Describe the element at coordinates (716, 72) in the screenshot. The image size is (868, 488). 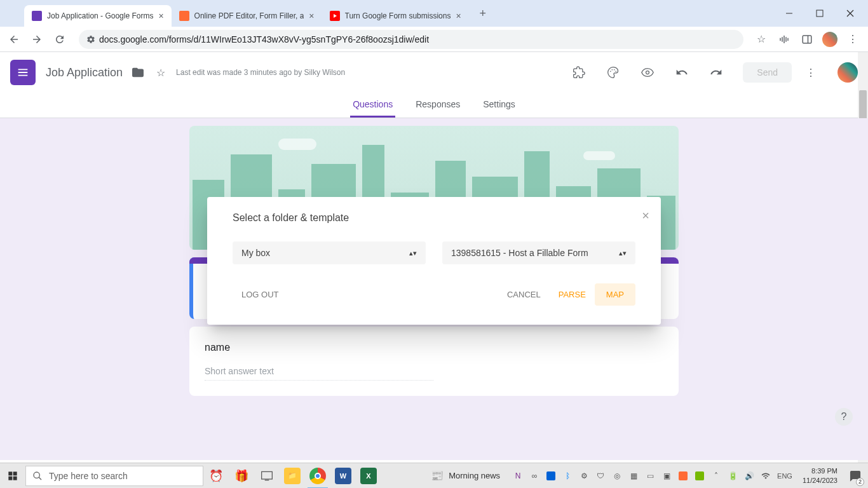
I see `redo-icon` at that location.